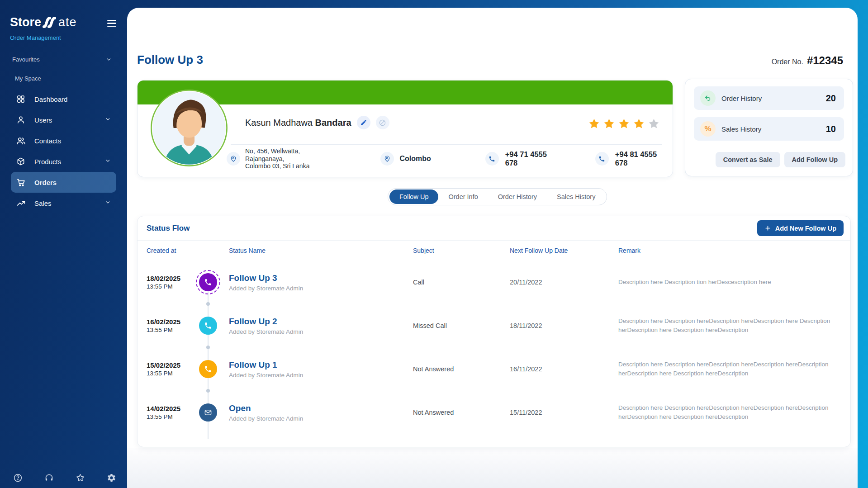 Image resolution: width=868 pixels, height=488 pixels. I want to click on column-remark: Remark, so click(730, 251).